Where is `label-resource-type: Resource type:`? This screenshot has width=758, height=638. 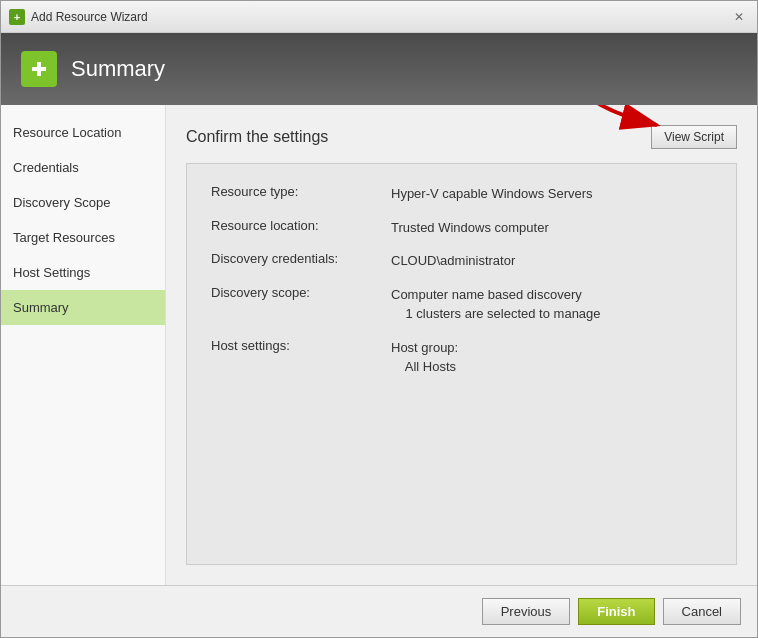
label-resource-type: Resource type: is located at coordinates (301, 192).